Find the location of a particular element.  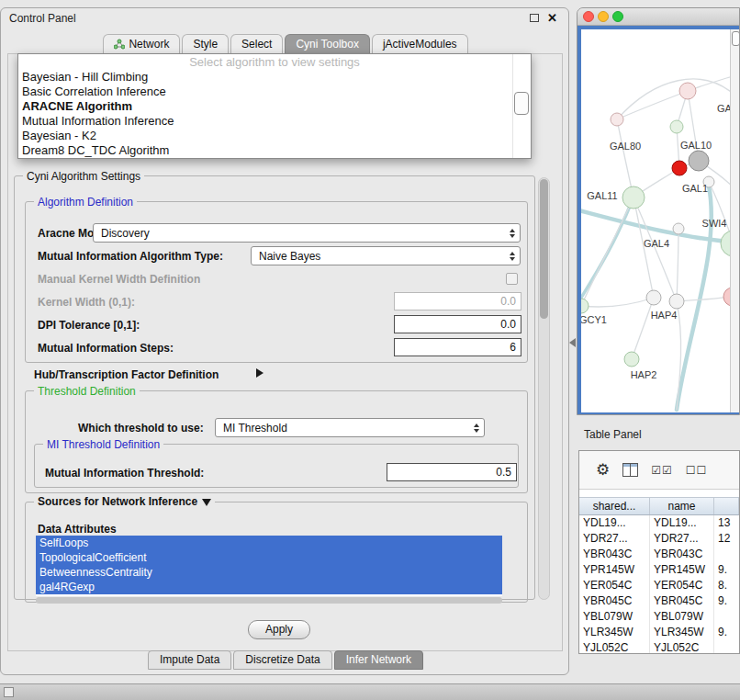

tab-discretize-data: Discretize Data is located at coordinates (283, 660).